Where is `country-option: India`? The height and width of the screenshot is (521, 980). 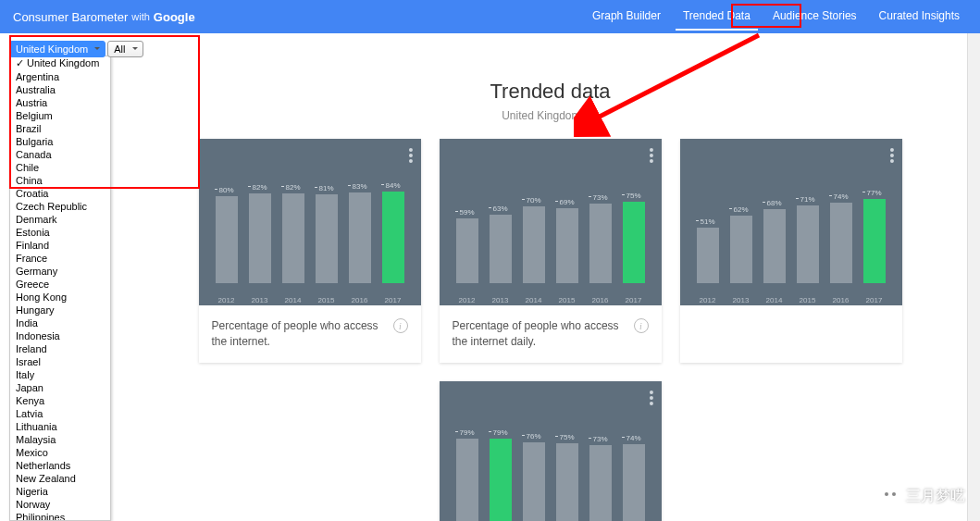 country-option: India is located at coordinates (60, 323).